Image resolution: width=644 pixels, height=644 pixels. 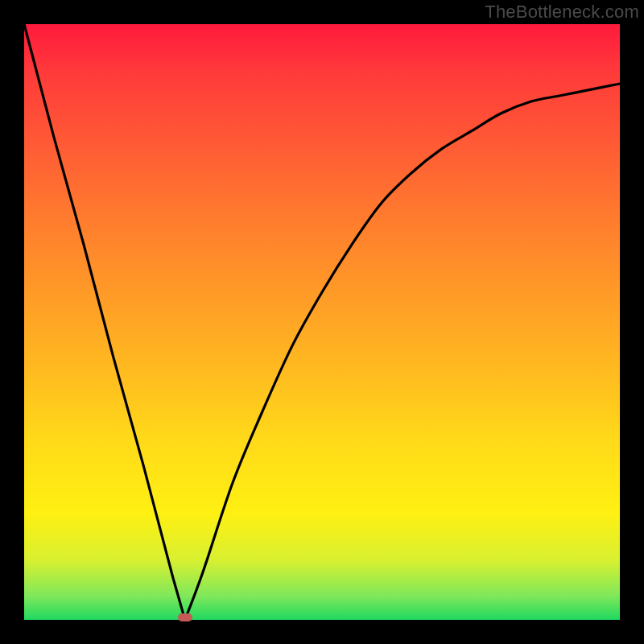 I want to click on minimum-marker, so click(x=185, y=617).